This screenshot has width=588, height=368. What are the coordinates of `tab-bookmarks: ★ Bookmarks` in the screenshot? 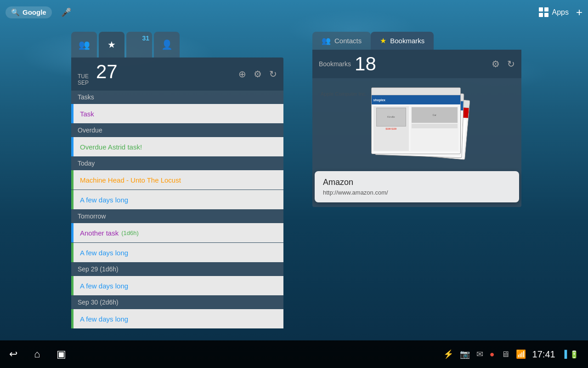 It's located at (402, 40).